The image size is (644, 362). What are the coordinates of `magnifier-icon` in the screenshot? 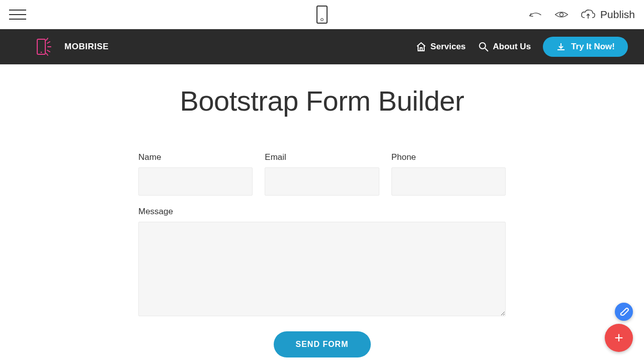 It's located at (484, 47).